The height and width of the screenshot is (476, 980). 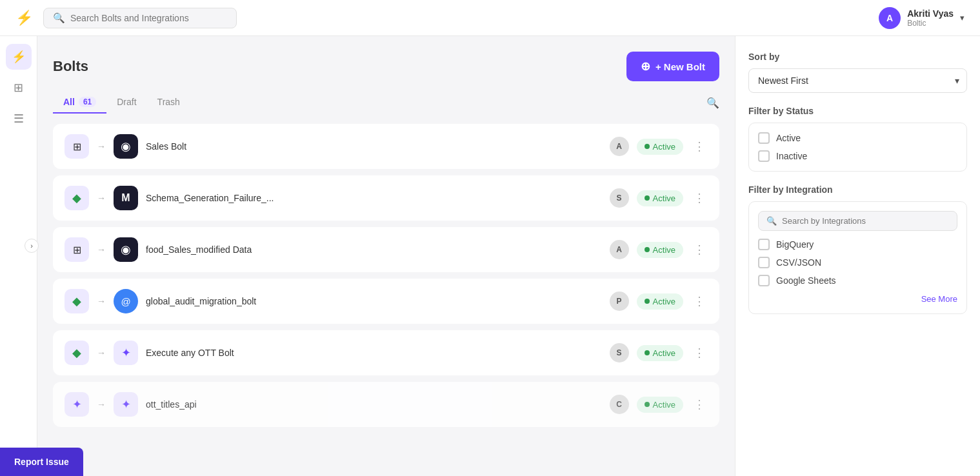 I want to click on bolt-item: ✦ → ✦ ott_titles_api C Active ⋮, so click(x=386, y=404).